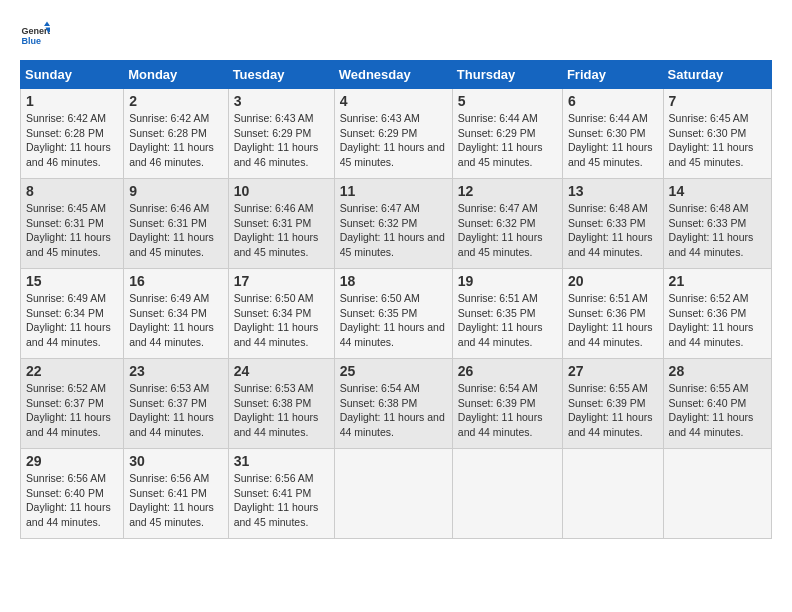  I want to click on calendar-cell: 30 Sunrise: 6:56 AMSunset: 6:41 PMDaylig…, so click(176, 494).